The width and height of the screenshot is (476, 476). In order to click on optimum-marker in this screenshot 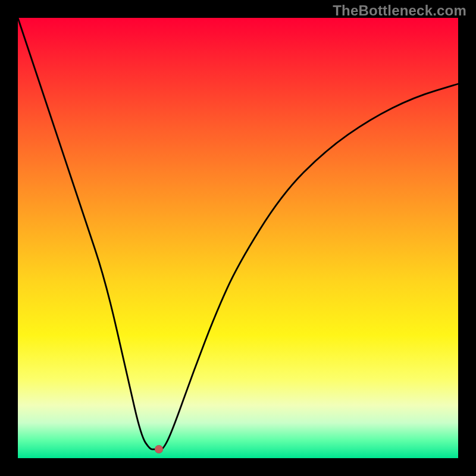, I will do `click(159, 449)`.